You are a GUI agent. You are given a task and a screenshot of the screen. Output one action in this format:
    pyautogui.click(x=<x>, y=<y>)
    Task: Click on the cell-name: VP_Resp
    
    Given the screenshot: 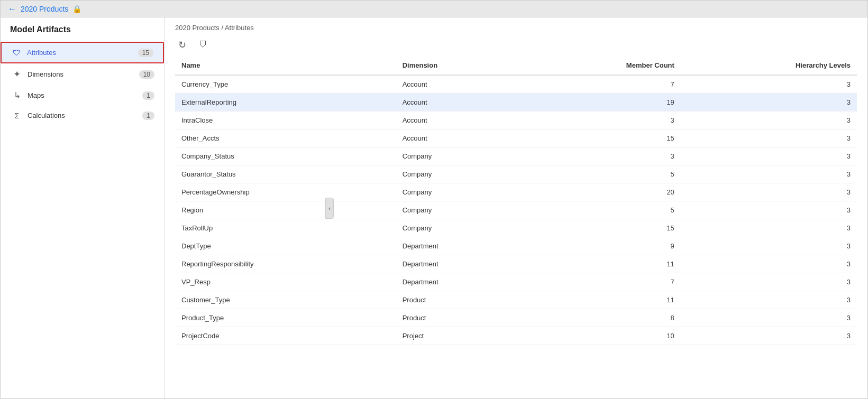 What is the action you would take?
    pyautogui.click(x=286, y=282)
    